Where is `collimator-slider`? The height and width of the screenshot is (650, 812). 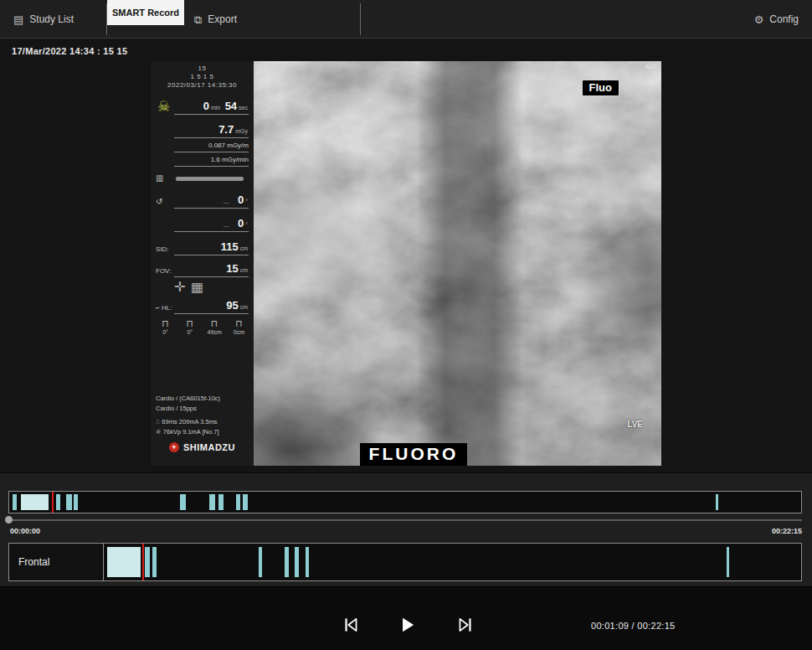 collimator-slider is located at coordinates (209, 179).